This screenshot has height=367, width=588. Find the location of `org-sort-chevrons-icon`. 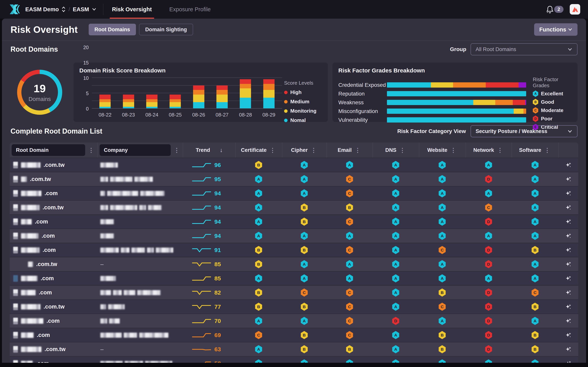

org-sort-chevrons-icon is located at coordinates (64, 9).